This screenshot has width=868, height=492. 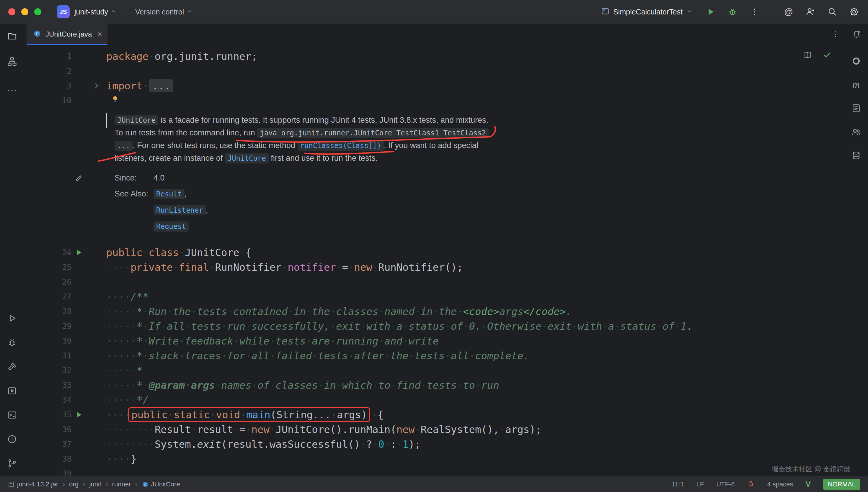 I want to click on code-text: import·..., so click(x=140, y=86).